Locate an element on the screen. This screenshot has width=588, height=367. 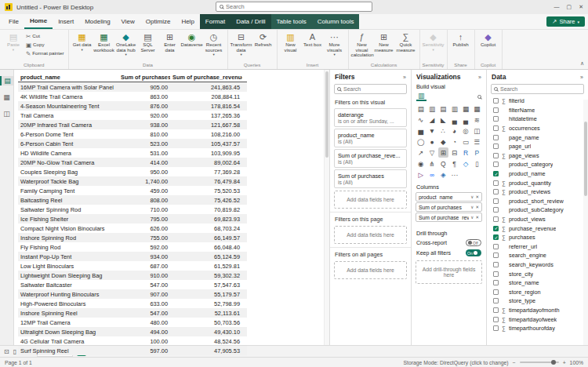
ribbon-tab-format: Format is located at coordinates (215, 22).